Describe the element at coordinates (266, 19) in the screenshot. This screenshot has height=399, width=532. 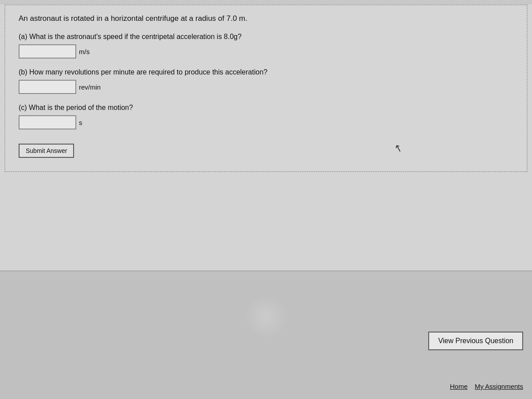
I see `problem-statement: An astronaut is rotated in a horizontal …` at that location.